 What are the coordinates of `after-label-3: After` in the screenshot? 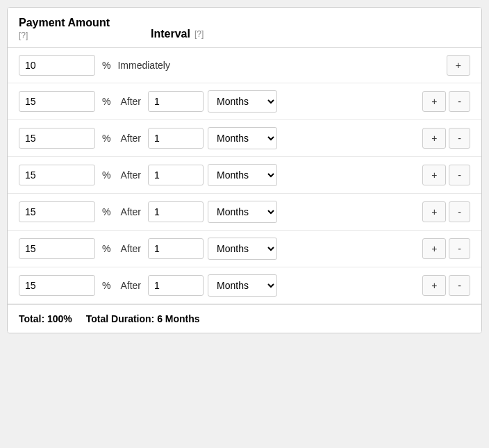 It's located at (131, 138).